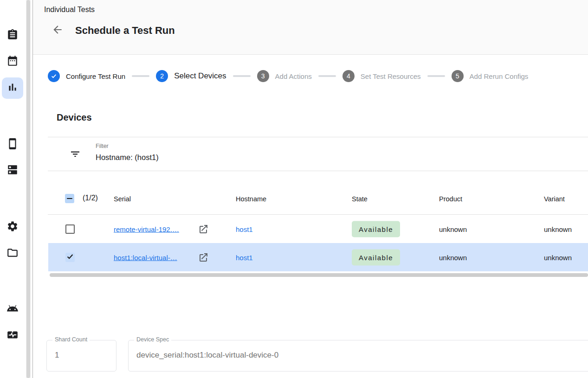 This screenshot has width=588, height=378. Describe the element at coordinates (381, 76) in the screenshot. I see `step-set-test-resources: 4 Set Test Resources` at that location.